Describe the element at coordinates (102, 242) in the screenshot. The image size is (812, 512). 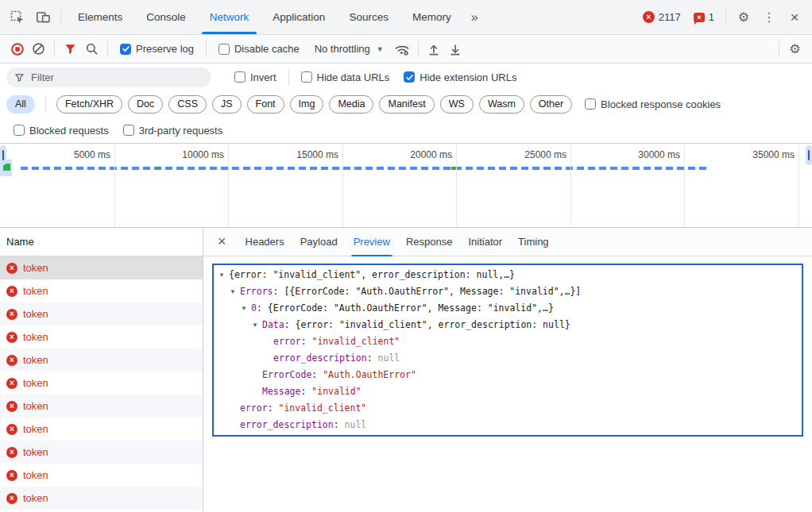
I see `name-column-header: Name` at that location.